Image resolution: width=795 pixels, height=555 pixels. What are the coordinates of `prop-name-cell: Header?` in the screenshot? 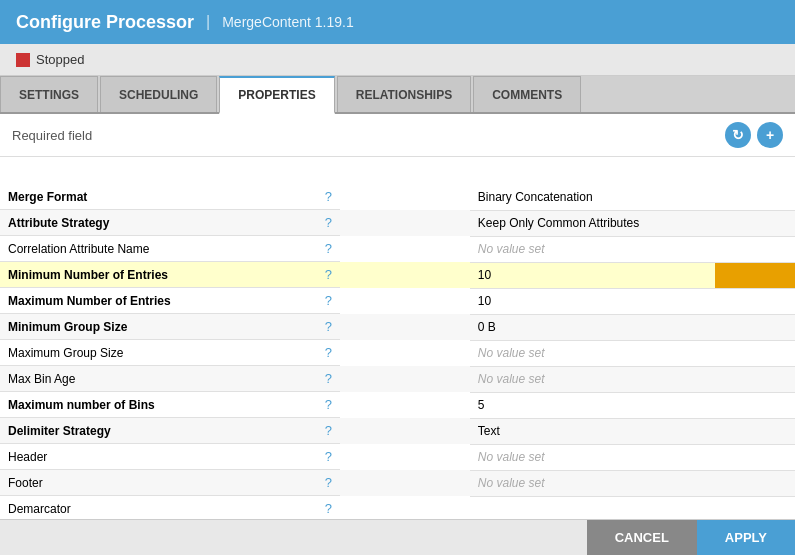 It's located at (170, 457).